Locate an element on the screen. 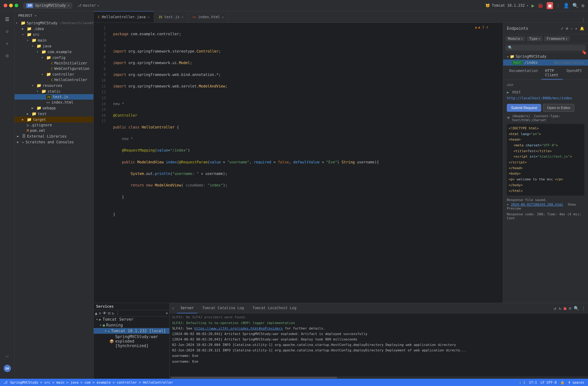 This screenshot has height=386, width=588. log-scrollbar is located at coordinates (379, 378).